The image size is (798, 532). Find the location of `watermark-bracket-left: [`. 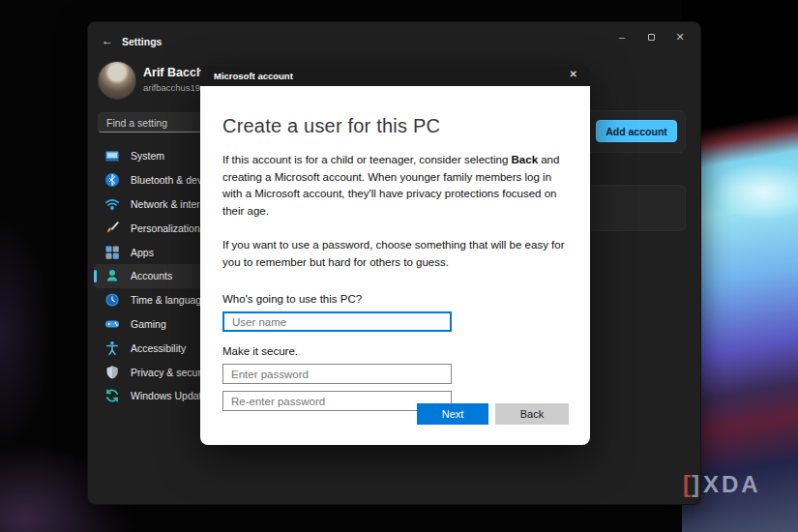

watermark-bracket-left: [ is located at coordinates (687, 485).